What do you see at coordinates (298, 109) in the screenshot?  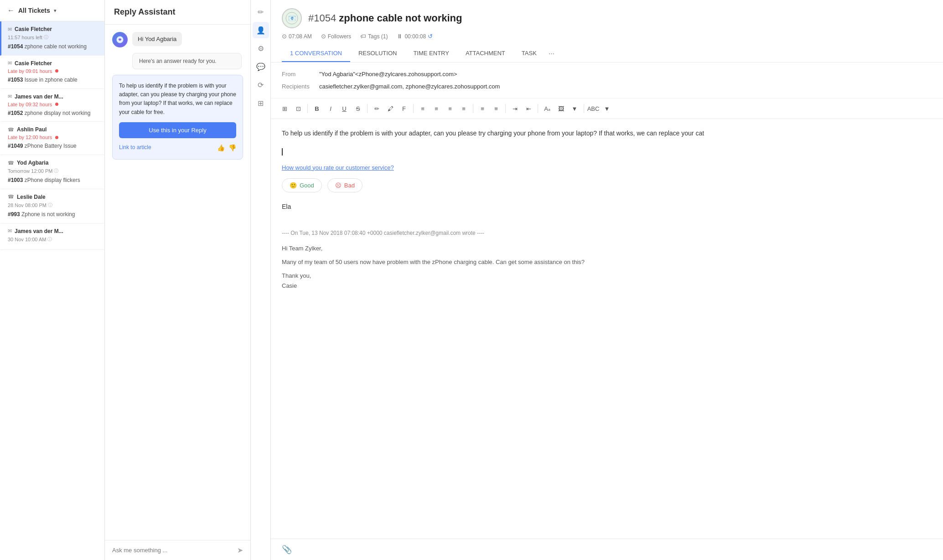 I see `toolbar-copy-icon: ⊡` at bounding box center [298, 109].